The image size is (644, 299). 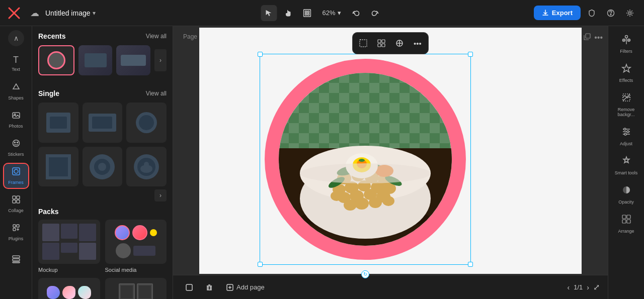 I want to click on text-icon: T, so click(x=16, y=60).